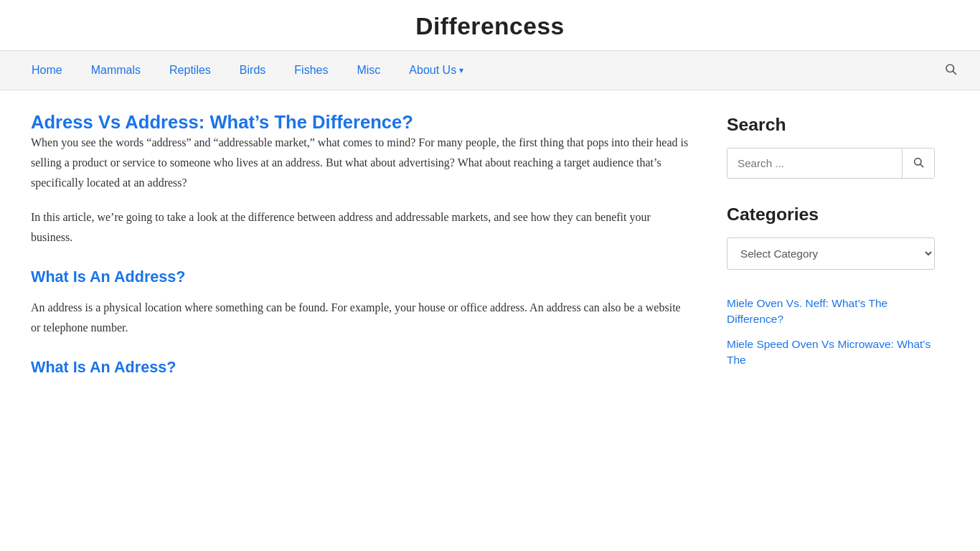 The height and width of the screenshot is (551, 980). What do you see at coordinates (253, 70) in the screenshot?
I see `nav-item-birds: Birds` at bounding box center [253, 70].